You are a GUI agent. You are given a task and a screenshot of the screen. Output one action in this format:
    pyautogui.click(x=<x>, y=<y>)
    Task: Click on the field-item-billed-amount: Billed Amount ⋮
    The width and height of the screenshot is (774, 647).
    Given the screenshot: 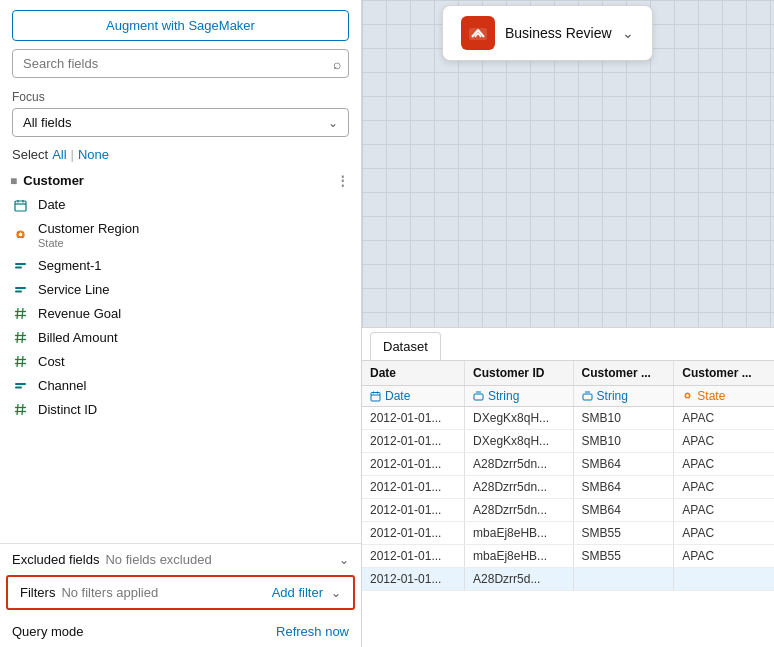 What is the action you would take?
    pyautogui.click(x=180, y=338)
    